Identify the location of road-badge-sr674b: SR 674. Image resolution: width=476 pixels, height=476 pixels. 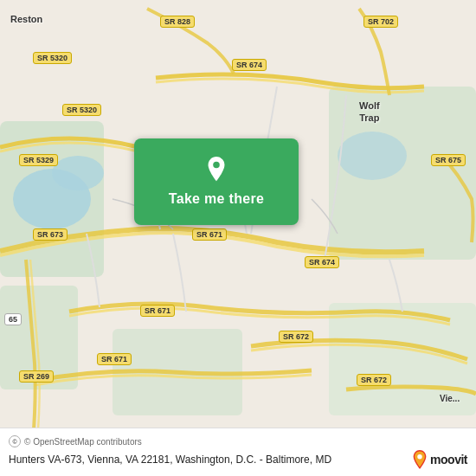
(322, 262).